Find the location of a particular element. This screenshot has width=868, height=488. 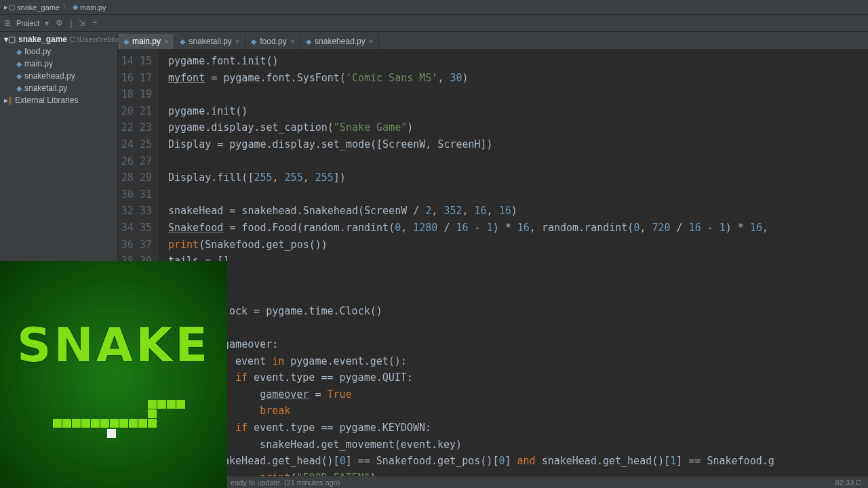

external-libraries-label: External Libraries is located at coordinates (46, 100).